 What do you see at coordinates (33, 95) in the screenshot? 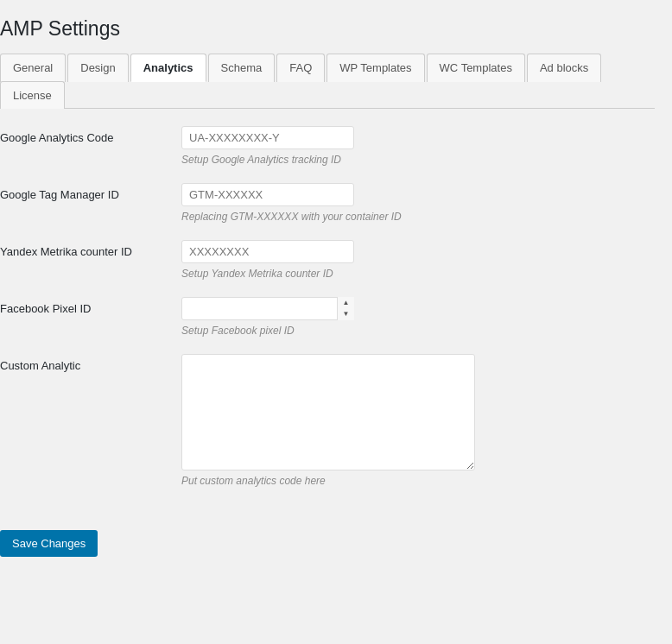
I see `tab-license: License` at bounding box center [33, 95].